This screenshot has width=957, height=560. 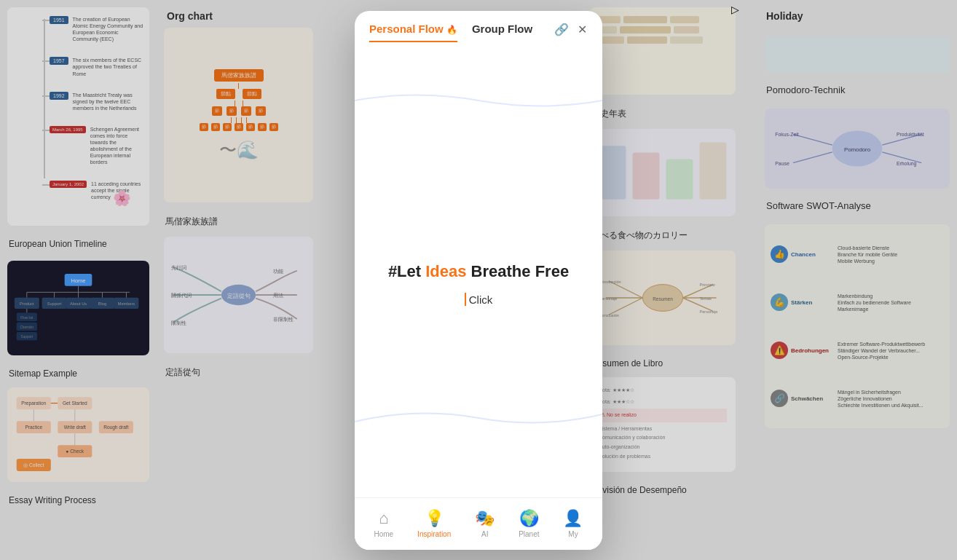 I want to click on cursor-indicator, so click(x=465, y=299).